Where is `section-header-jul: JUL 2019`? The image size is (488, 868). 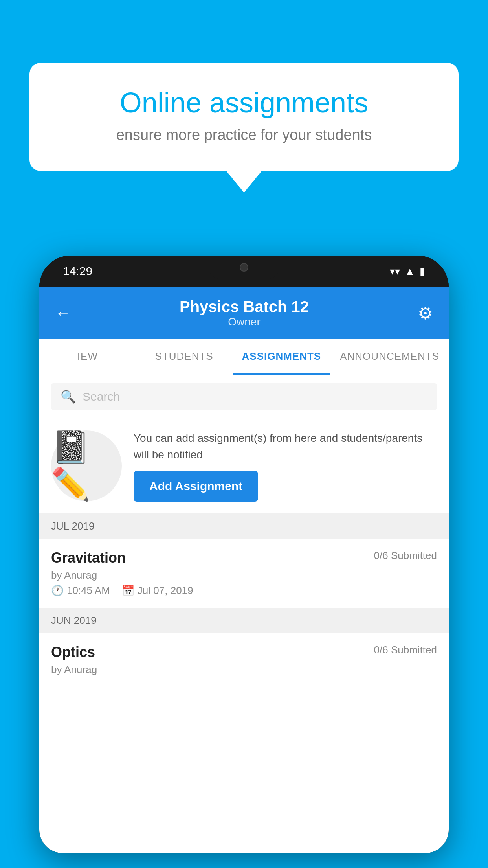
section-header-jul: JUL 2019 is located at coordinates (244, 526).